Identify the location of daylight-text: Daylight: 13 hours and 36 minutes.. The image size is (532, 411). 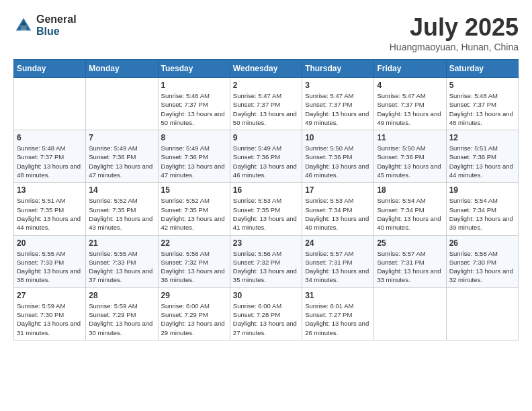
(193, 275).